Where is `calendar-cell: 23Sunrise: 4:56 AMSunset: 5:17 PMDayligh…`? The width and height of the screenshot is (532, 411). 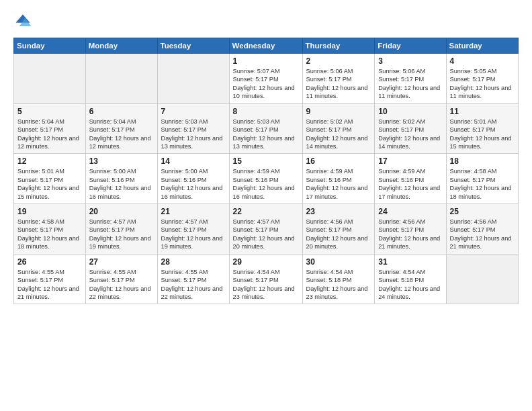 calendar-cell: 23Sunrise: 4:56 AMSunset: 5:17 PMDayligh… is located at coordinates (339, 230).